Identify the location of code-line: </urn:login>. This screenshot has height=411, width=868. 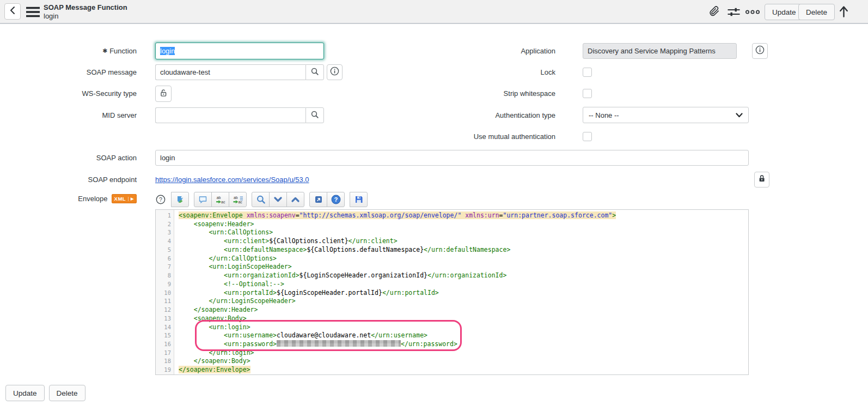
(463, 353).